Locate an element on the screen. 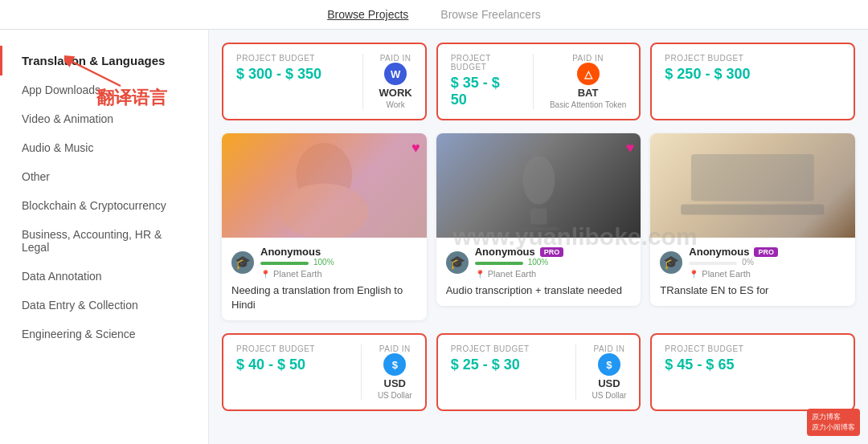  budget-value-3: $ 250 - $ 300 is located at coordinates (752, 74).